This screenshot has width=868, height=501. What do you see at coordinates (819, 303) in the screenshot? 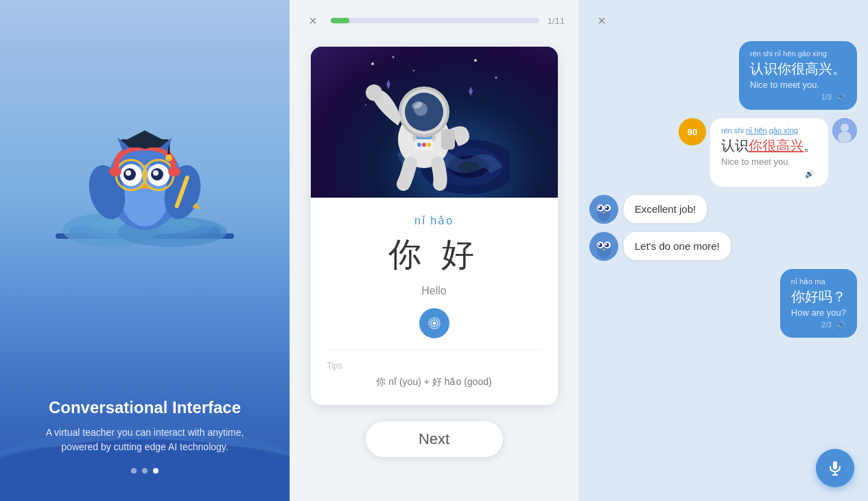
I see `bot-bubble-5: nǐ hǎo ma 你好吗？ How are you? 2/3 🔊` at bounding box center [819, 303].